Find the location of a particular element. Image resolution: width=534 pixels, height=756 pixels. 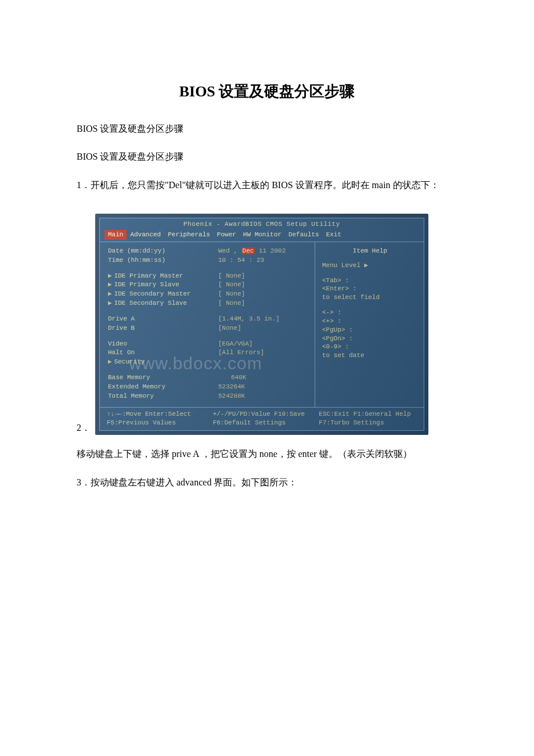

drive-a: Drive A is located at coordinates (163, 319).